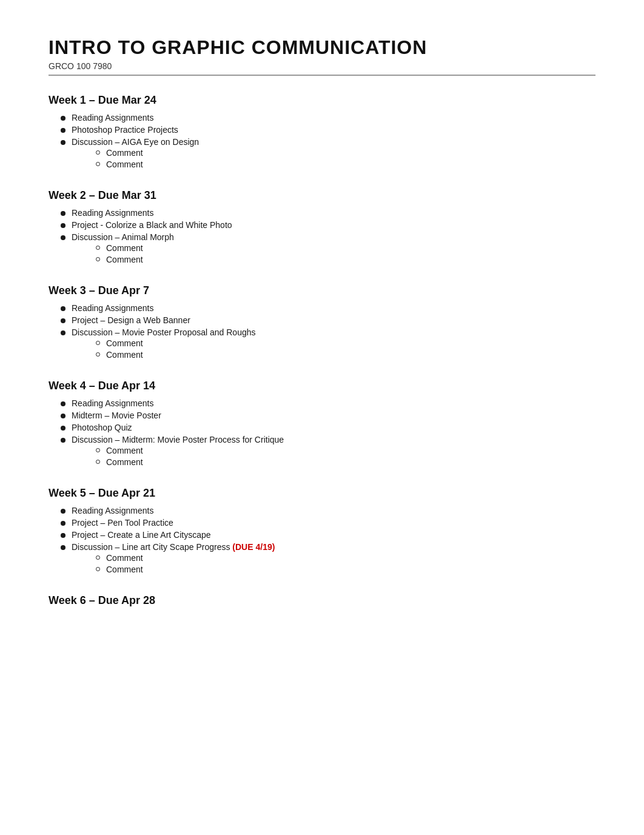 The image size is (644, 835). What do you see at coordinates (328, 428) in the screenshot?
I see `list-item: Photoshop Quiz` at bounding box center [328, 428].